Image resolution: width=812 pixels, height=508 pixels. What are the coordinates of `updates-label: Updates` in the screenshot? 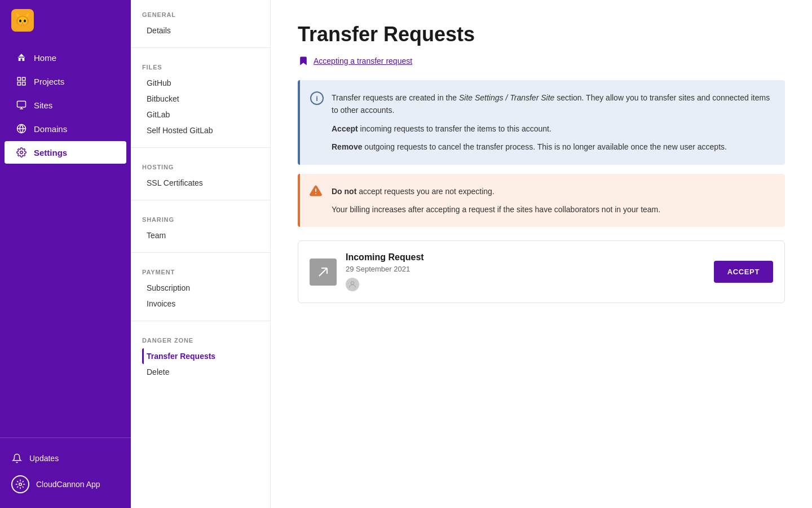 It's located at (44, 458).